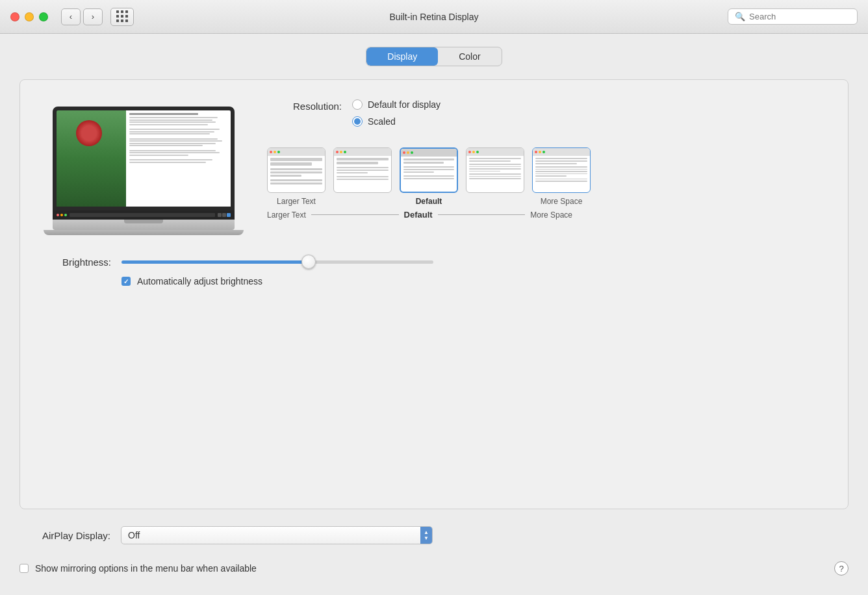 The image size is (868, 595). What do you see at coordinates (402, 57) in the screenshot?
I see `tab-display: Display` at bounding box center [402, 57].